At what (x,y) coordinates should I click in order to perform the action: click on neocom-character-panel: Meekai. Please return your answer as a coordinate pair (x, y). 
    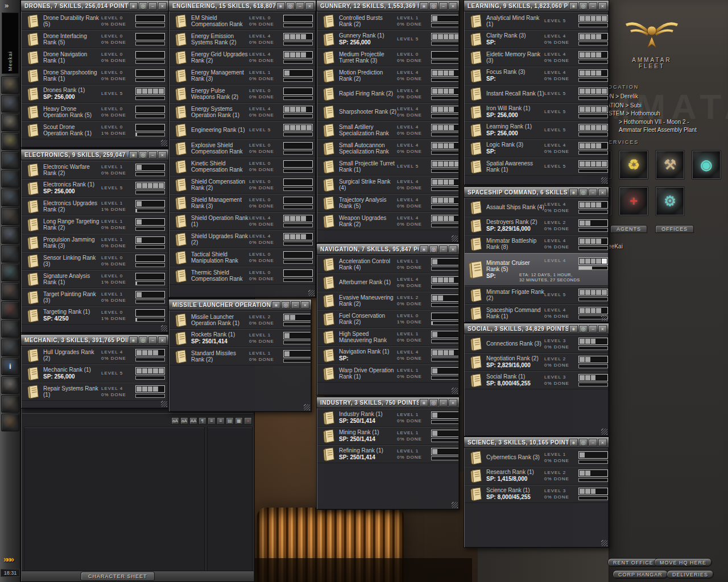
    Looking at the image, I should click on (10, 43).